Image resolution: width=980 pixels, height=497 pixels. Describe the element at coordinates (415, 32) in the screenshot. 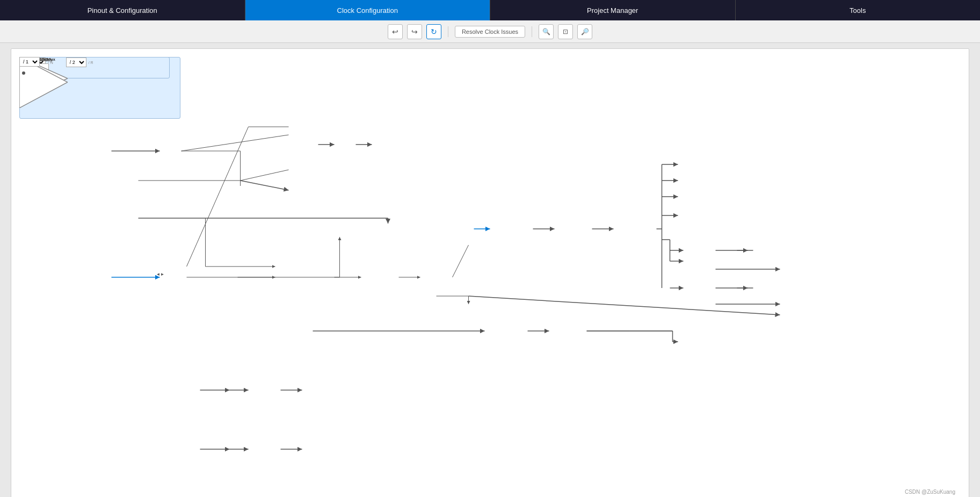

I see `redo-button: ↪` at that location.